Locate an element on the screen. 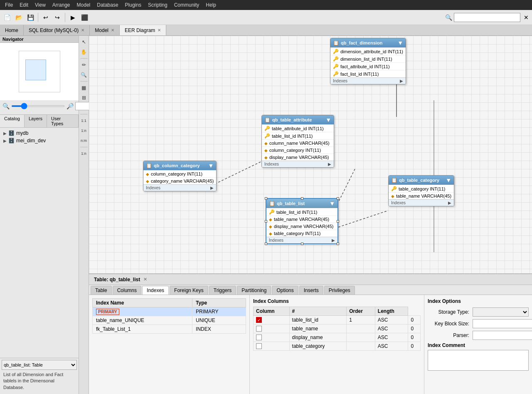  menu-help: Help is located at coordinates (211, 5).